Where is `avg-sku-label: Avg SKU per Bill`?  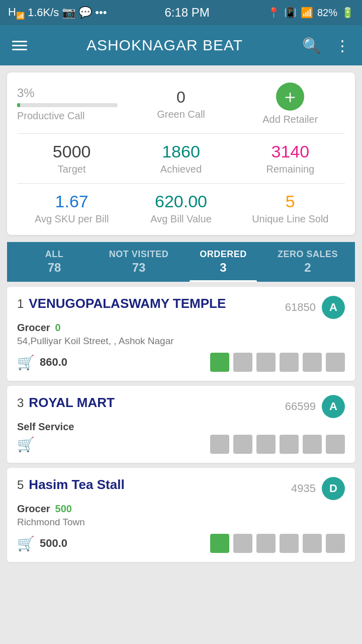 avg-sku-label: Avg SKU per Bill is located at coordinates (71, 219).